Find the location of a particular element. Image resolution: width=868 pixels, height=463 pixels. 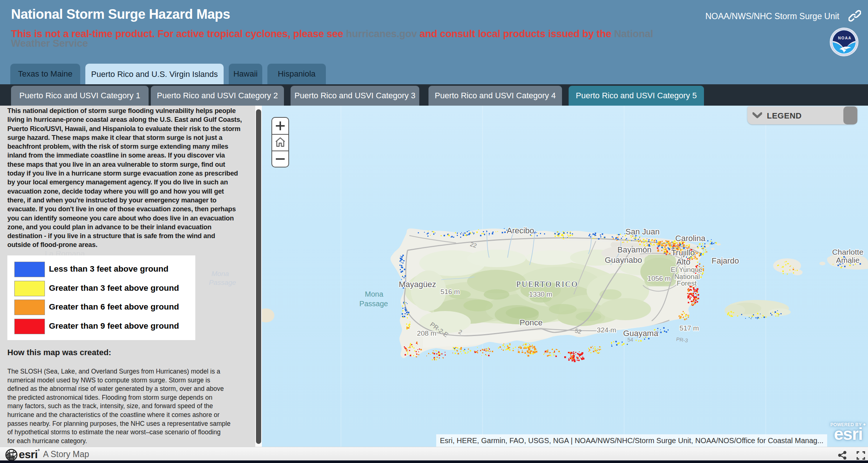

svg-text: 516 m is located at coordinates (450, 291).